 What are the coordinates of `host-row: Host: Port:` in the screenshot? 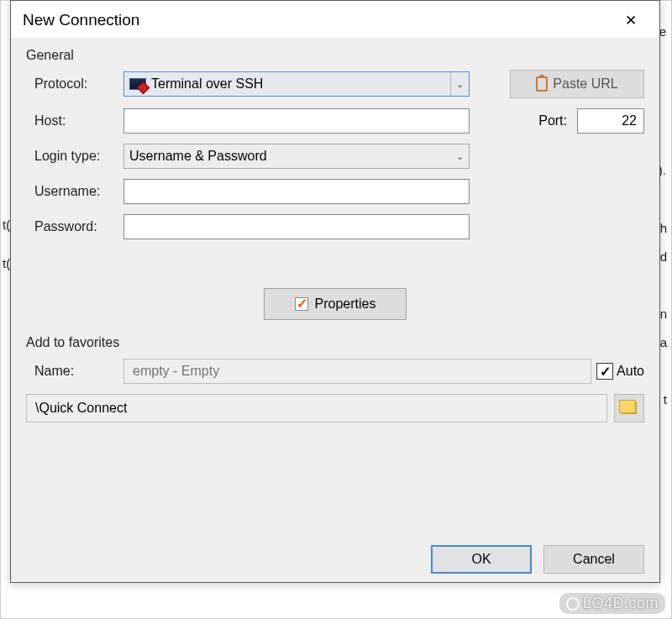 It's located at (335, 121).